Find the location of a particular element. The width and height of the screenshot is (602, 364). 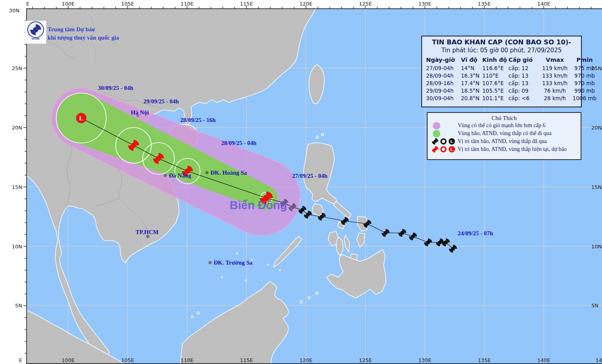

forecast-table-cell: 133 km/h is located at coordinates (555, 76).